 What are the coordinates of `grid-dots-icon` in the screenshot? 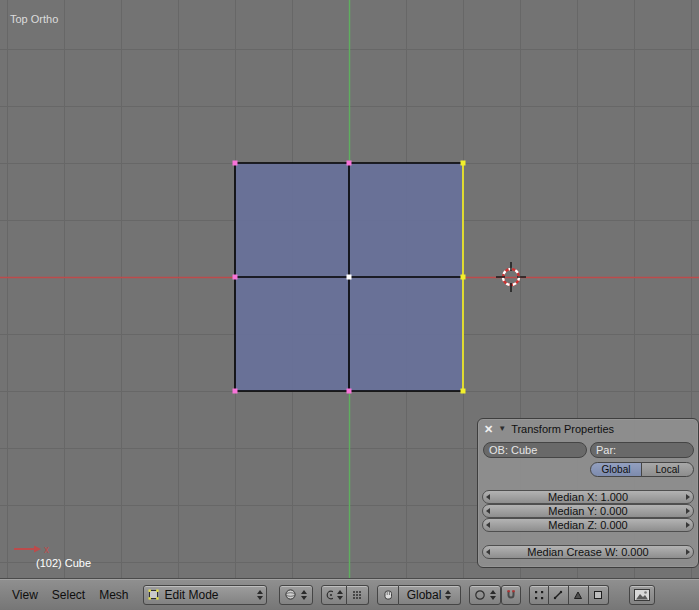 It's located at (357, 595).